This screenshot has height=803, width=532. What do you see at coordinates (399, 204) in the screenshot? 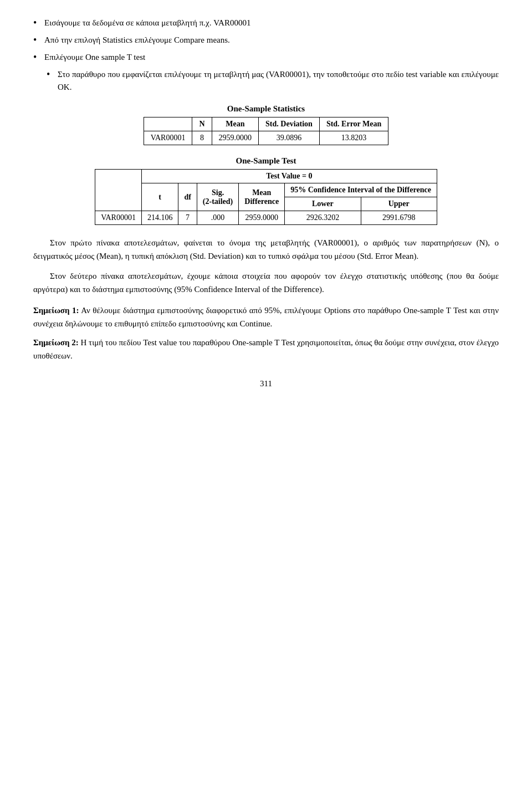
I see `test-col-upper: Upper` at bounding box center [399, 204].